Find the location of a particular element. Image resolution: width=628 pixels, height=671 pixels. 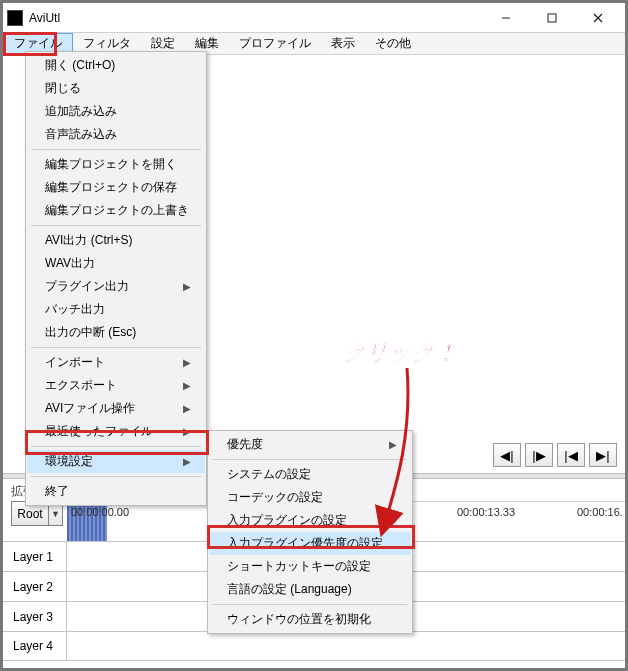

close-button is located at coordinates (598, 18).